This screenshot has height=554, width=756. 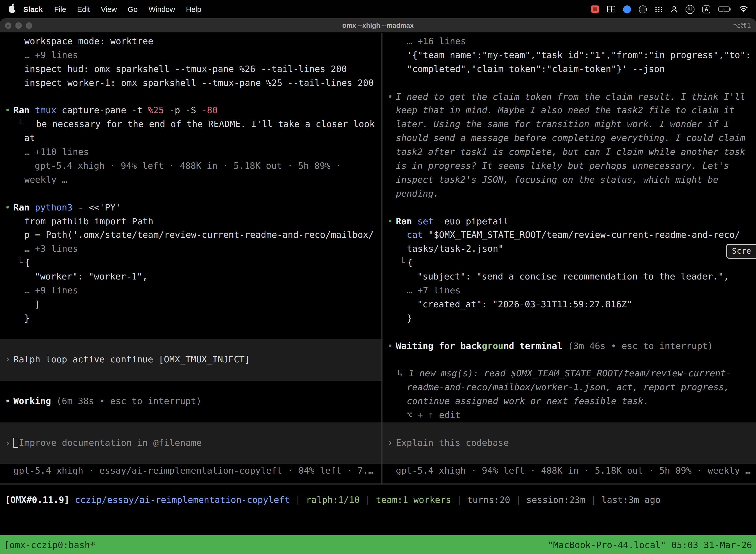 What do you see at coordinates (32, 9) in the screenshot?
I see `menu-app-name: Slack` at bounding box center [32, 9].